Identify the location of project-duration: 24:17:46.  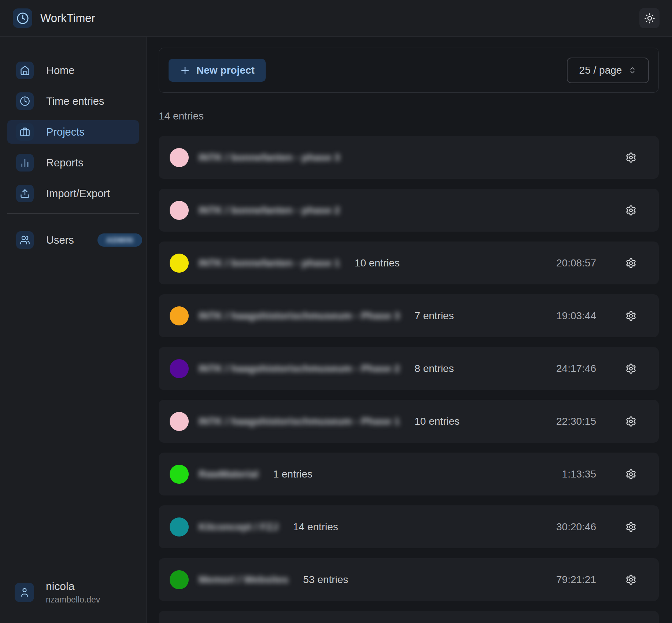
(576, 369).